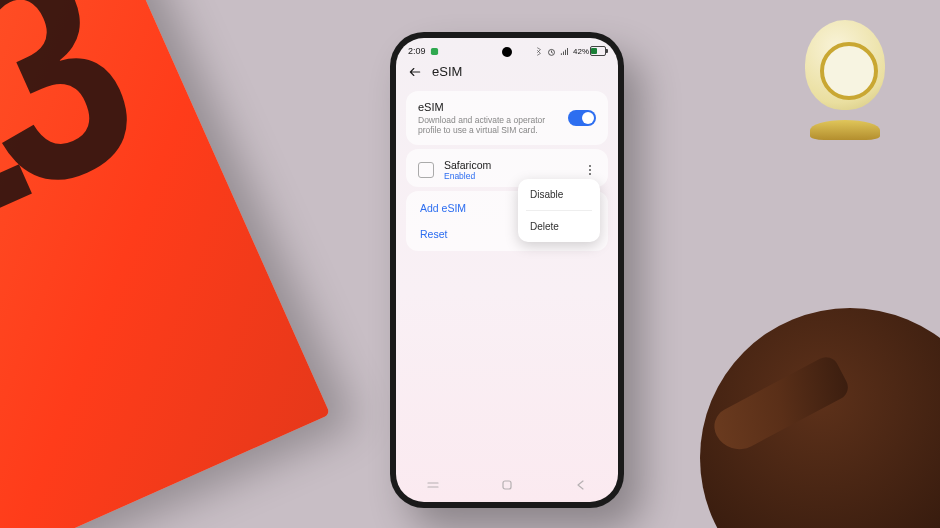  I want to click on menu-delete: Delete, so click(559, 226).